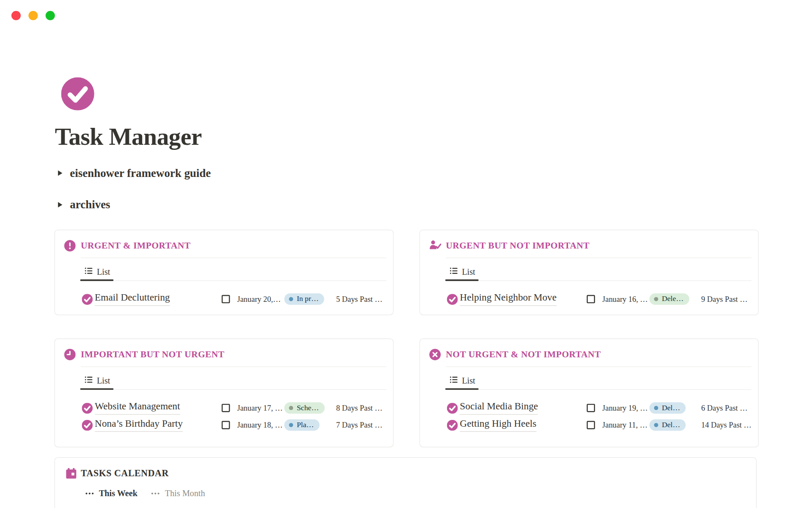 Image resolution: width=812 pixels, height=508 pixels. I want to click on status-badge: In pr…, so click(304, 299).